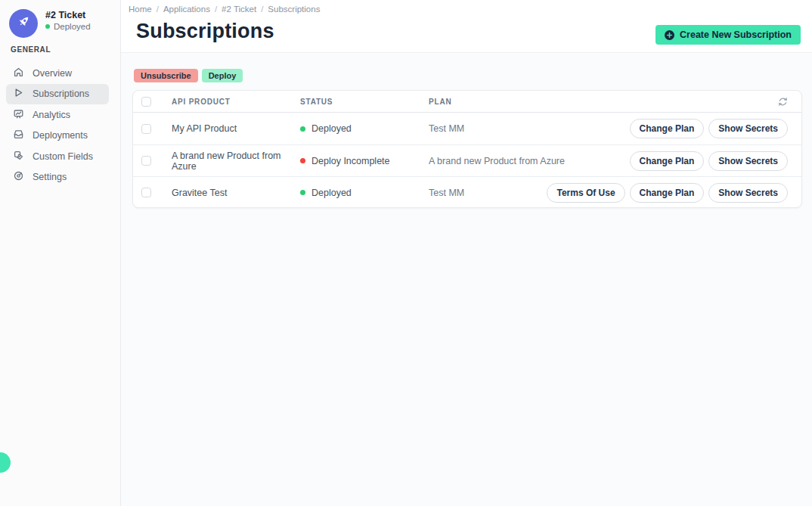 Image resolution: width=812 pixels, height=506 pixels. What do you see at coordinates (236, 161) in the screenshot?
I see `api-product-cell: A brand new Product from Azure` at bounding box center [236, 161].